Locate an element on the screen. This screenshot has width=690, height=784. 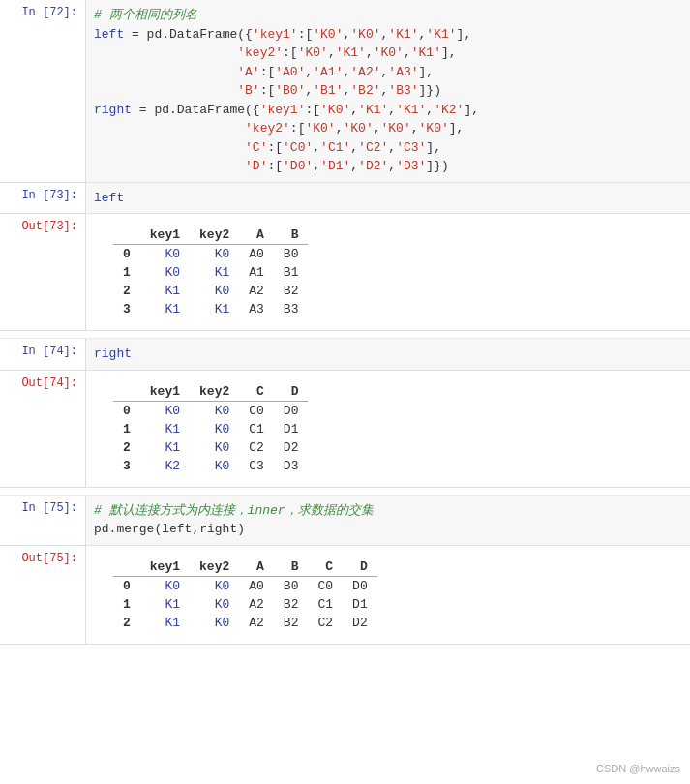
table-header: D is located at coordinates (291, 392).